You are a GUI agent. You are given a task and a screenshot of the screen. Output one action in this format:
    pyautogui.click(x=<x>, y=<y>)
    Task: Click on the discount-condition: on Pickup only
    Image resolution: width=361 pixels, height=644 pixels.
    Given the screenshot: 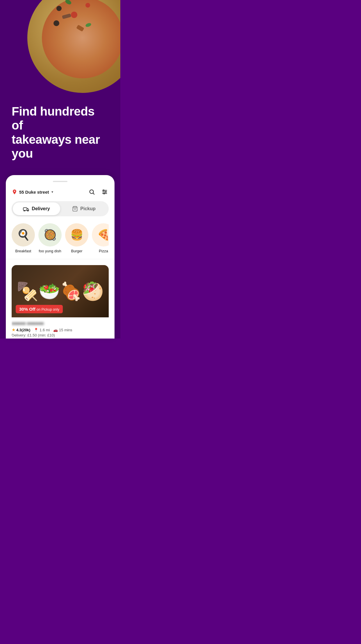 What is the action you would take?
    pyautogui.click(x=48, y=310)
    